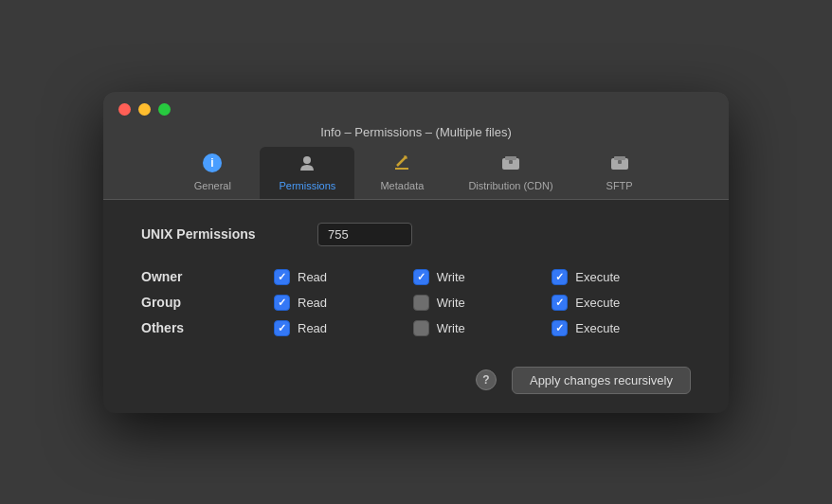  Describe the element at coordinates (510, 172) in the screenshot. I see `tab-distribution: Distribution (CDN)` at that location.